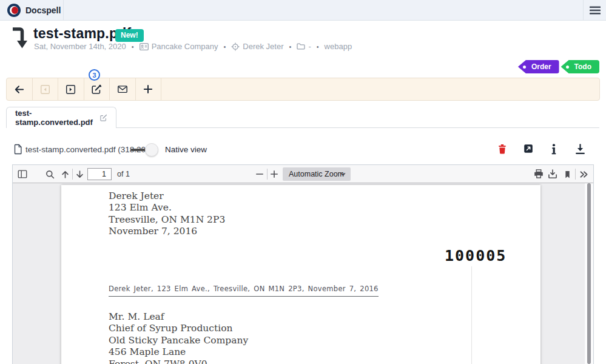  I want to click on top-navbar: Docspell, so click(303, 10).